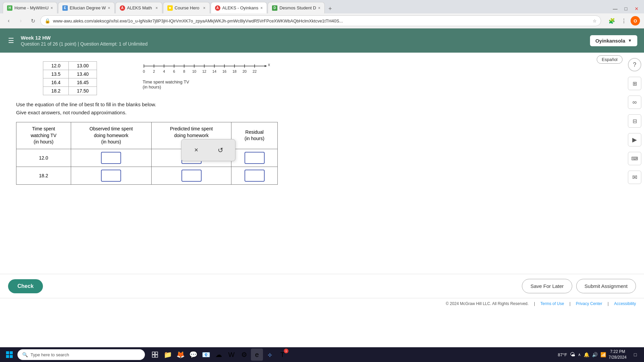 The image size is (644, 362). I want to click on tab-favicon: ★, so click(170, 8).